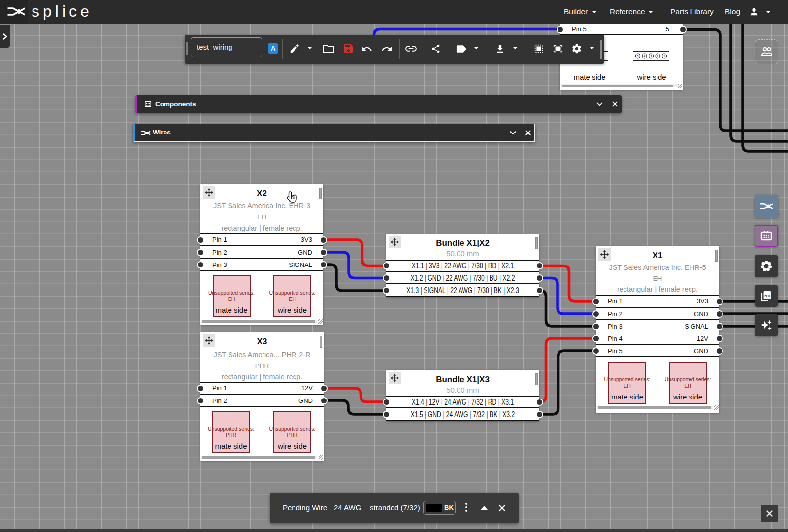 The image size is (788, 532). What do you see at coordinates (658, 56) in the screenshot?
I see `svg-text: 2` at bounding box center [658, 56].